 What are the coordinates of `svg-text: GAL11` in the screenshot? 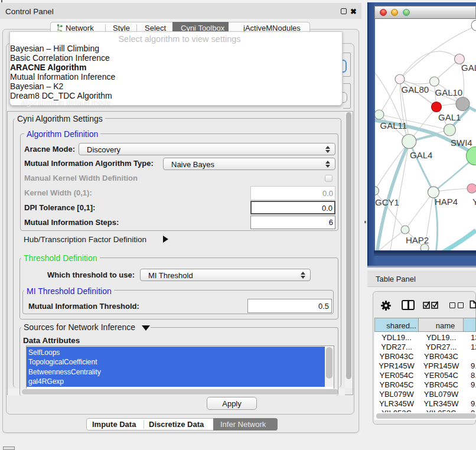 It's located at (394, 125).